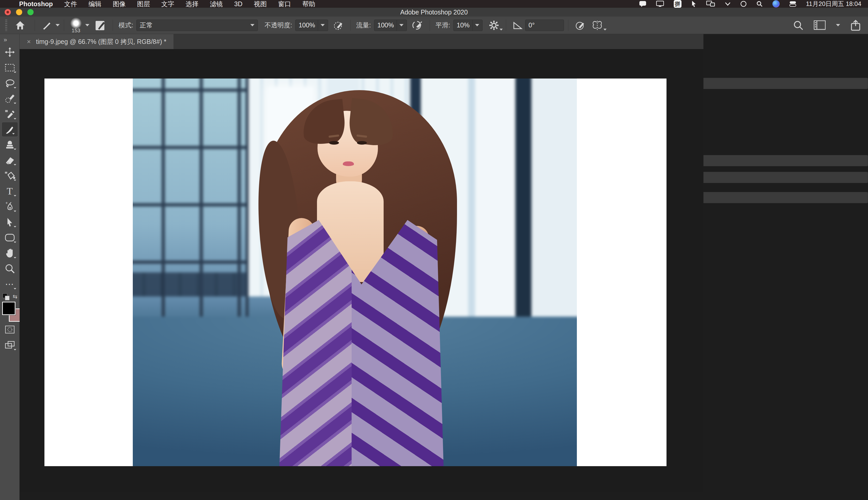  What do you see at coordinates (10, 160) in the screenshot?
I see `eraser-tool` at bounding box center [10, 160].